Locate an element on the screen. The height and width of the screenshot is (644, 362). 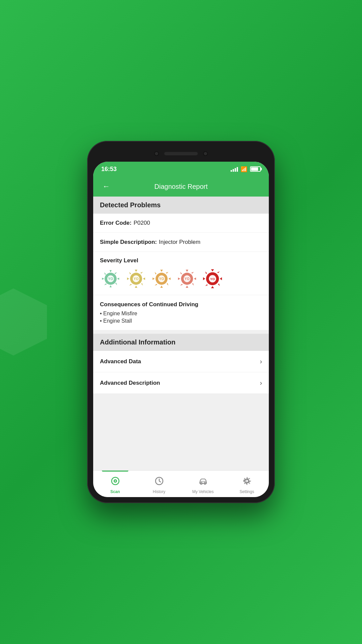
nav-history: History is located at coordinates (159, 484).